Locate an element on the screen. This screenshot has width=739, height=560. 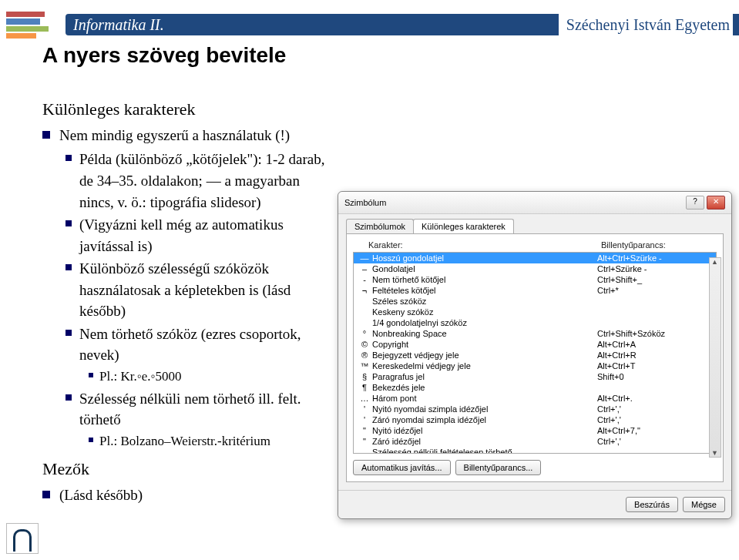
list-item: Keskeny szóköz is located at coordinates (535, 312).